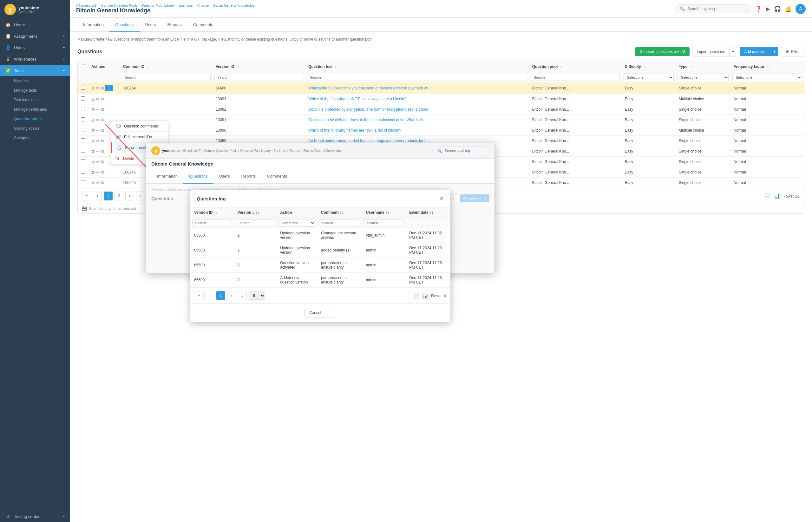 The height and width of the screenshot is (522, 812). What do you see at coordinates (461, 151) in the screenshot?
I see `second-search: 🔍` at bounding box center [461, 151].